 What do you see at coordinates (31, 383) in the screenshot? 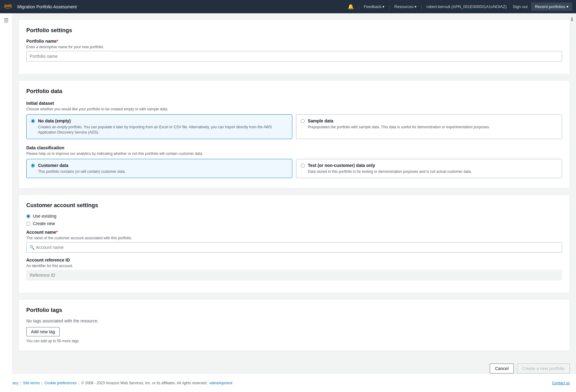
I see `site-terms-link: Site terms` at bounding box center [31, 383].